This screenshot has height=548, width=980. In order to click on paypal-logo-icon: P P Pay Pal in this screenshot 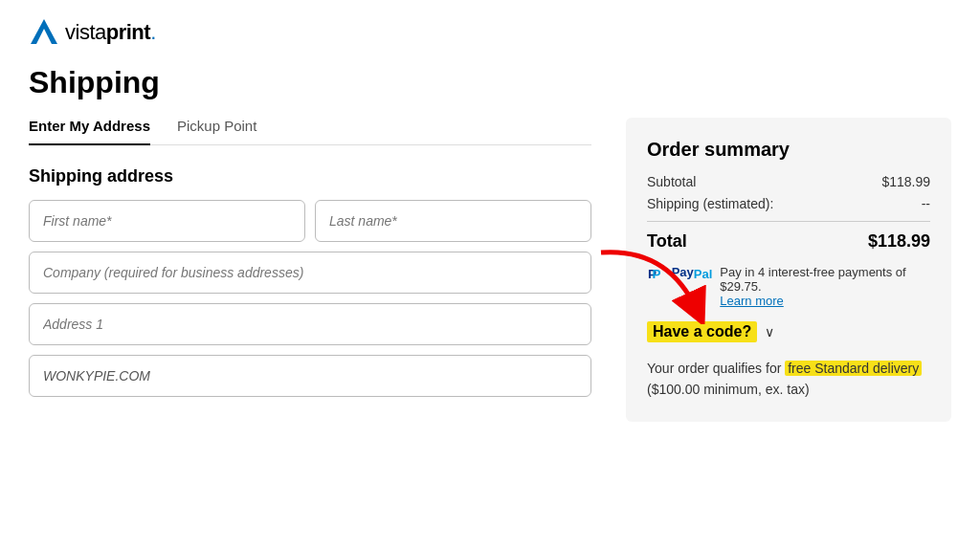, I will do `click(679, 274)`.